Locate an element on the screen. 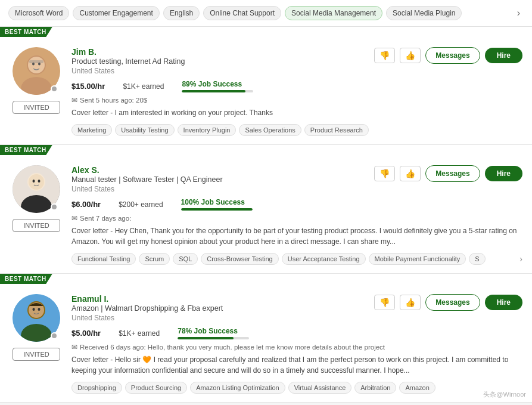 The width and height of the screenshot is (532, 405). skill-tag: English is located at coordinates (181, 13).